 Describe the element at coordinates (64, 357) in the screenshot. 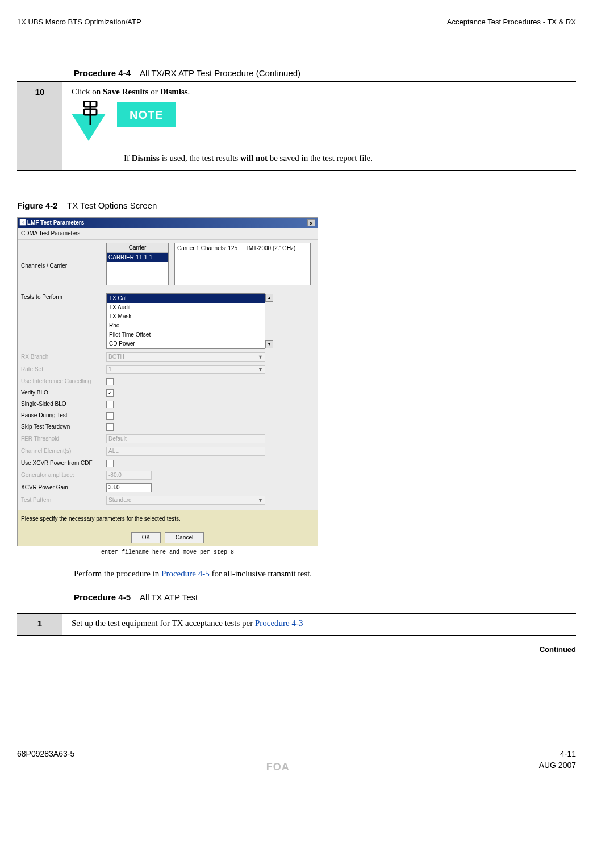

I see `label-rx-branch: RX Branch` at that location.